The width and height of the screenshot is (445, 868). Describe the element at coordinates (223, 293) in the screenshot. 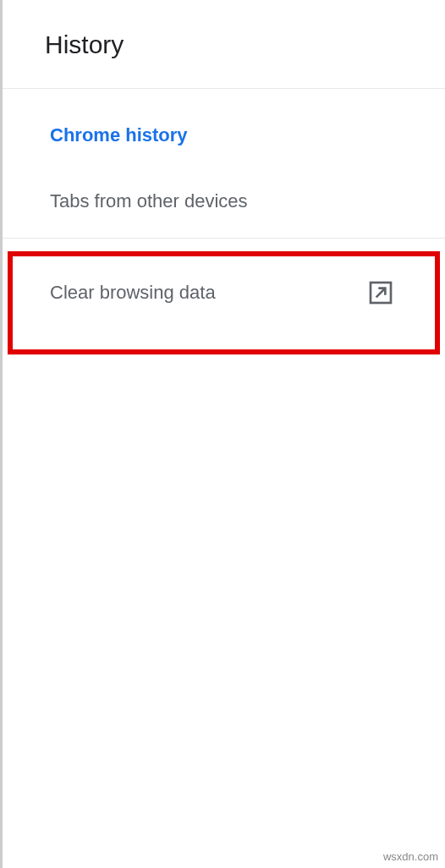

I see `clear-section: Clear browsing data` at that location.